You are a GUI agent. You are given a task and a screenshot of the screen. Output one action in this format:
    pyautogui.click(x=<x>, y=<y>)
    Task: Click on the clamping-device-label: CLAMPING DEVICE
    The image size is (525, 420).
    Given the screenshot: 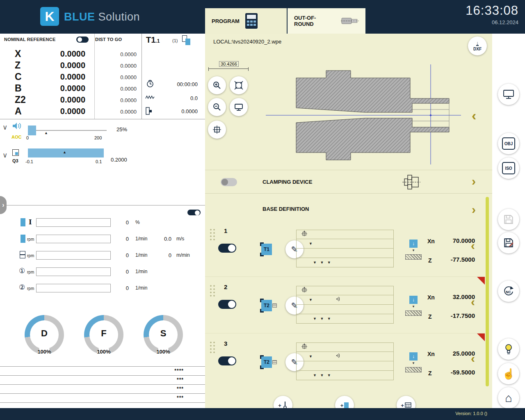 What is the action you would take?
    pyautogui.click(x=287, y=182)
    